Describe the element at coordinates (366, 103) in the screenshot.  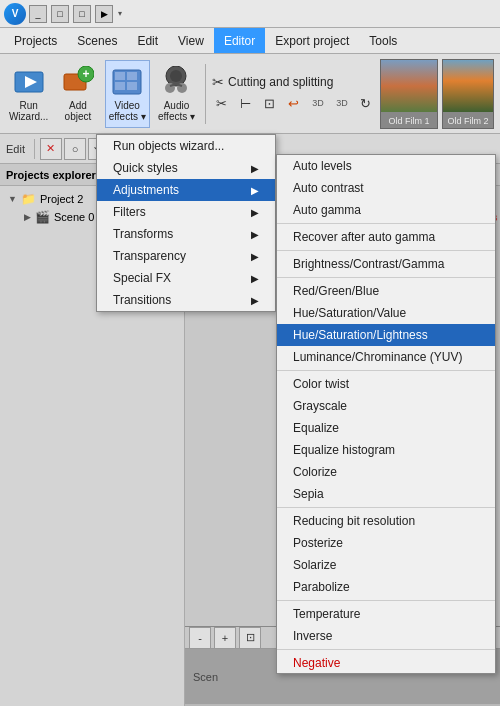
I see `rotate-icon: ↻` at that location.